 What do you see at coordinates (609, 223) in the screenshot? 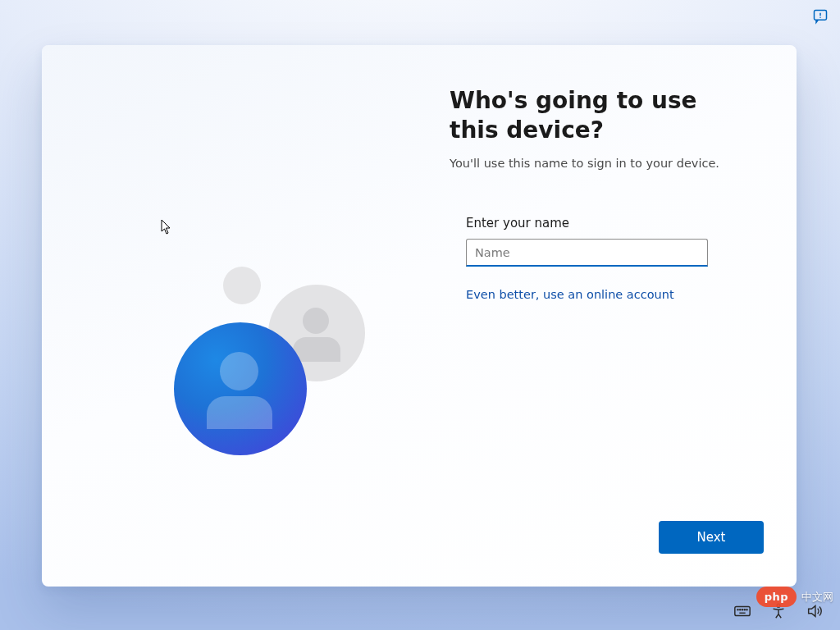
I see `name-field-label: Enter your name` at bounding box center [609, 223].